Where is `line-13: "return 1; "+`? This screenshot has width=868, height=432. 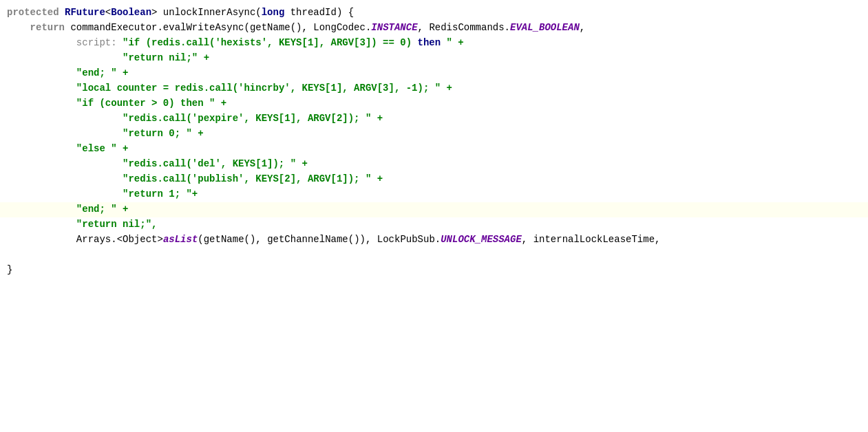
line-13: "return 1; "+ is located at coordinates (434, 195).